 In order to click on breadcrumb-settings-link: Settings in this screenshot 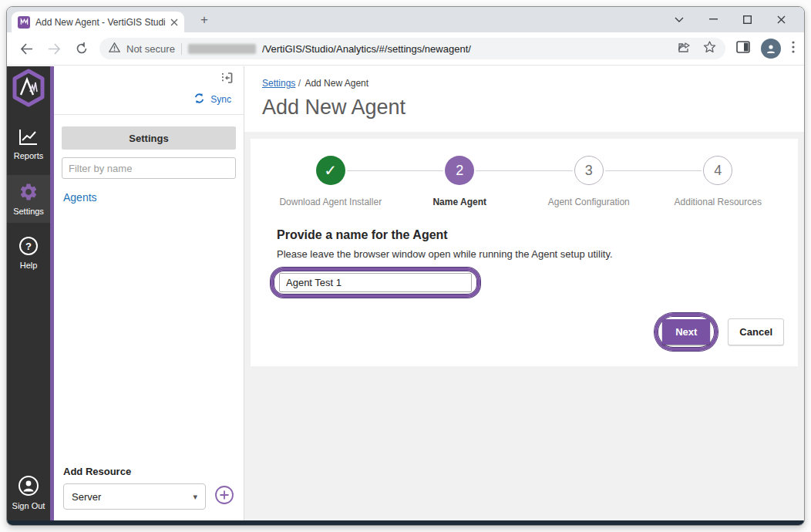, I will do `click(279, 83)`.